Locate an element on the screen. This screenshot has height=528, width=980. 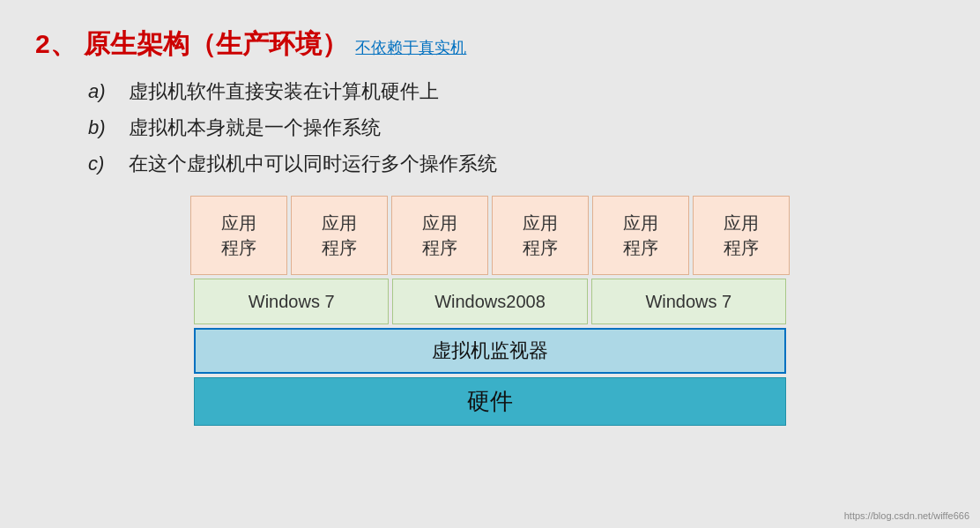
title-number: 2、 is located at coordinates (56, 44).